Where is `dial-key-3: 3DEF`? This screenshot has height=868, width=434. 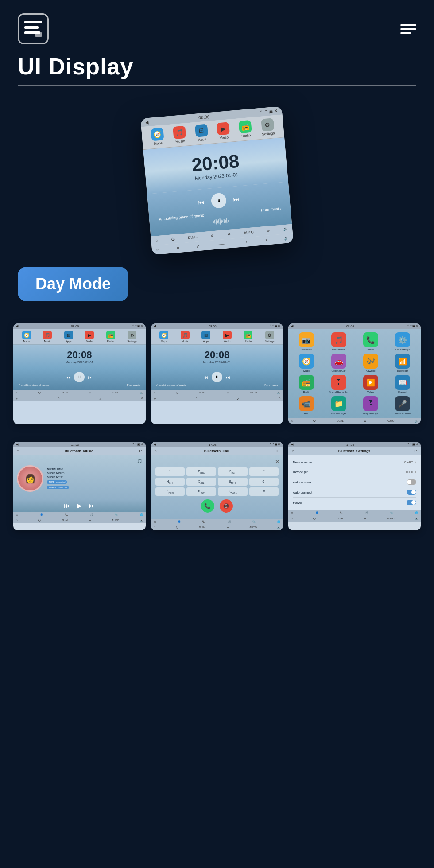 dial-key-3: 3DEF is located at coordinates (233, 471).